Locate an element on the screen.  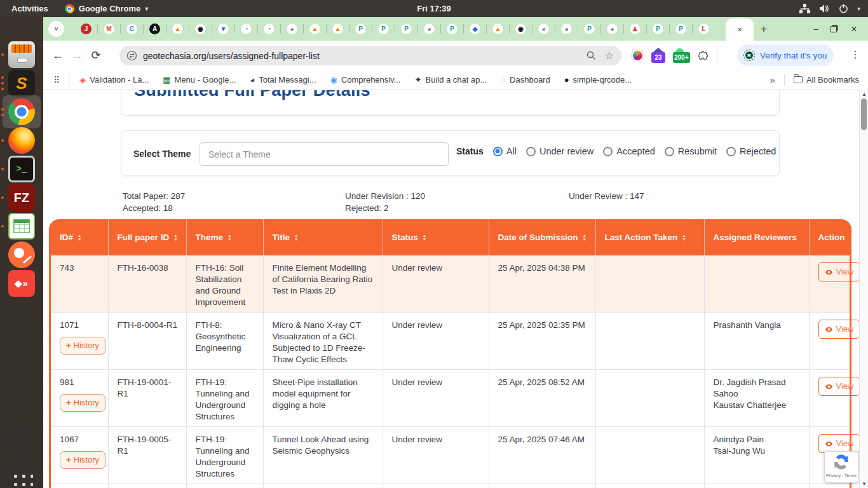
tab-search-button: ˅ is located at coordinates (56, 29).